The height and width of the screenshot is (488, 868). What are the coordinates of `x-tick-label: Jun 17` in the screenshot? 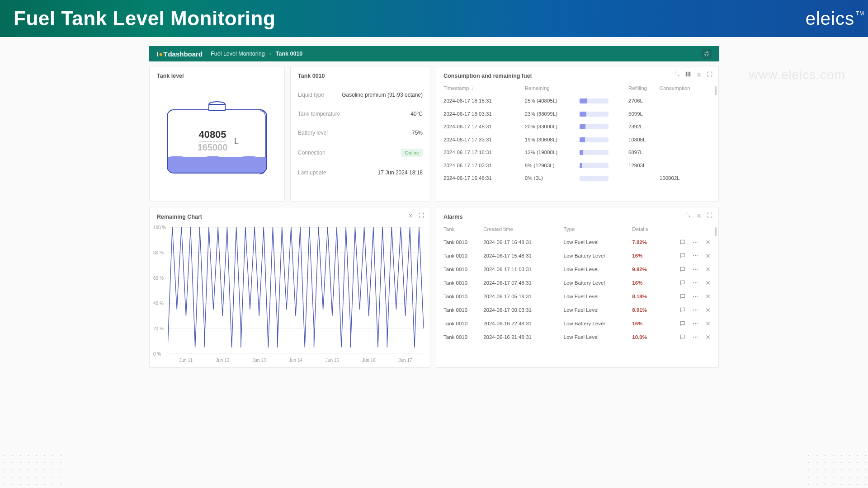 It's located at (406, 361).